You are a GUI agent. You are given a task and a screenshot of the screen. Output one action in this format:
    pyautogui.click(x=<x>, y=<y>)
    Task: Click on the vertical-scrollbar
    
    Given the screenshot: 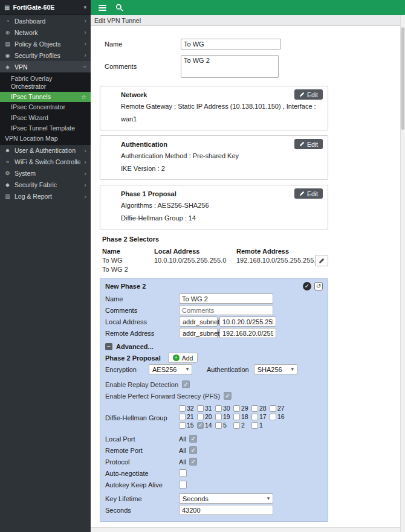 What is the action you would take?
    pyautogui.click(x=403, y=274)
    